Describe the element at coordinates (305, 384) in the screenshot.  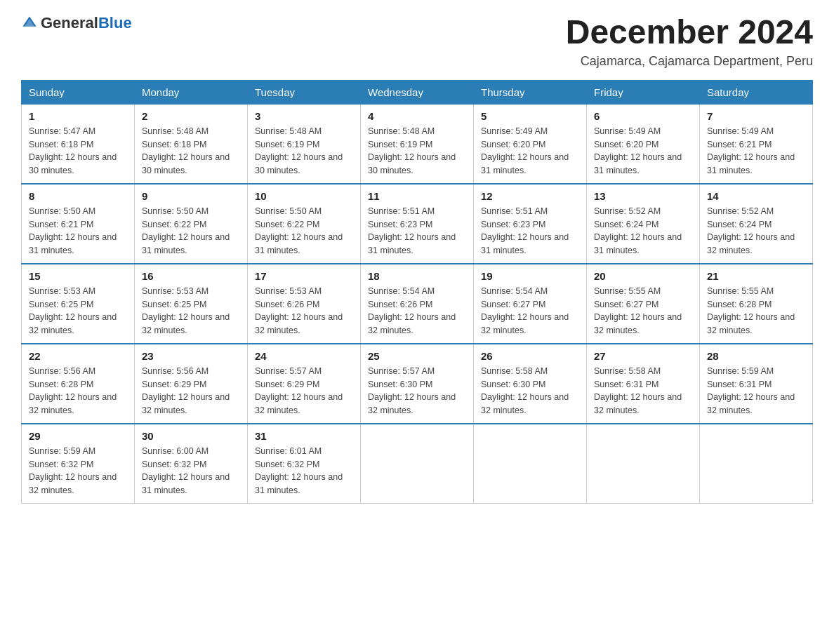
I see `table-row: 24 Sunrise: 5:57 AM Sunset: 6:29 PM Dayl…` at that location.